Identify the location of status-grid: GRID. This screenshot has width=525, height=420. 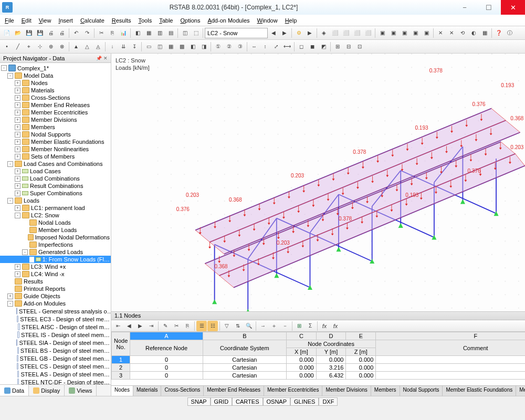
(222, 402).